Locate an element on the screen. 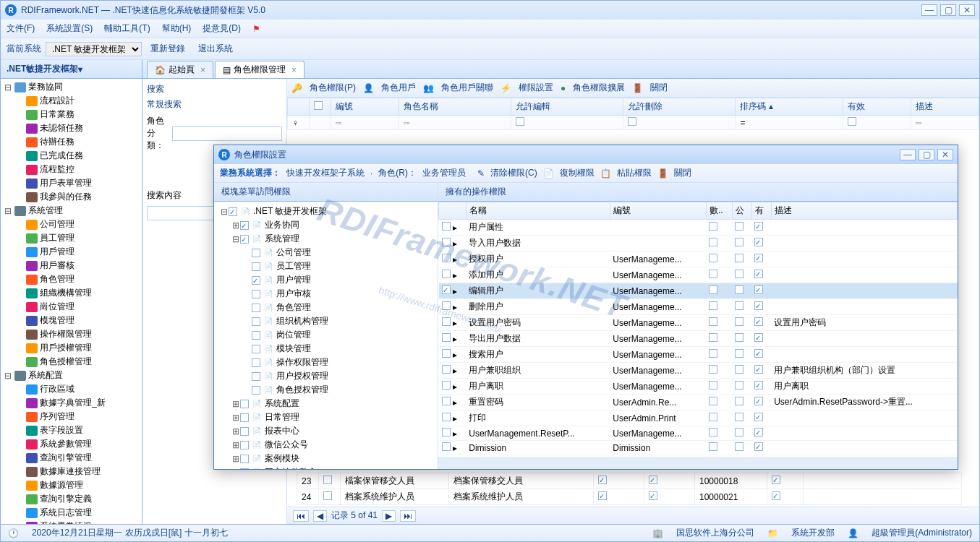  permission-row: ▸ 打印UserAdmin.Print is located at coordinates (699, 418).